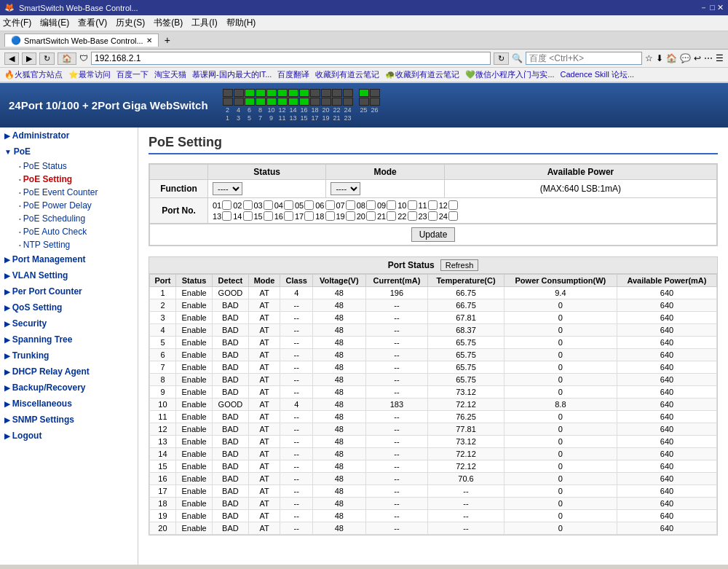 The height and width of the screenshot is (569, 728). What do you see at coordinates (76, 219) in the screenshot?
I see `sidebar-item-poe-scheduling: PoE Scheduling` at bounding box center [76, 219].